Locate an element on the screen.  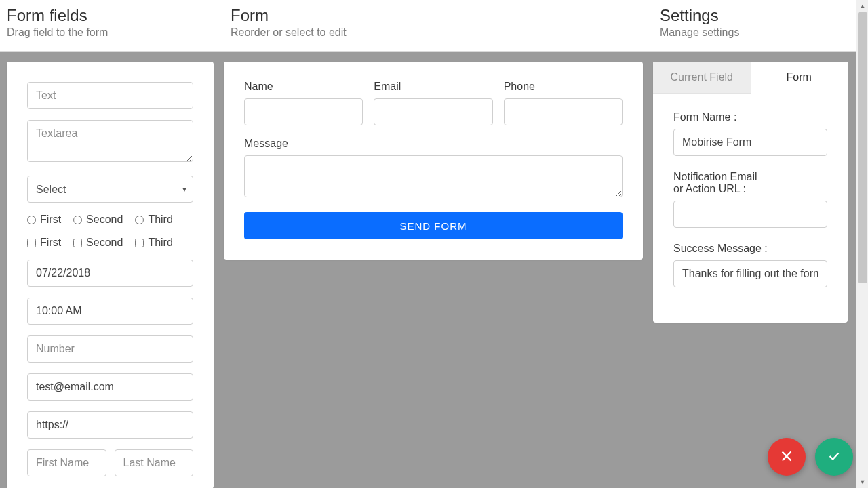
palette-select: Select is located at coordinates (110, 189).